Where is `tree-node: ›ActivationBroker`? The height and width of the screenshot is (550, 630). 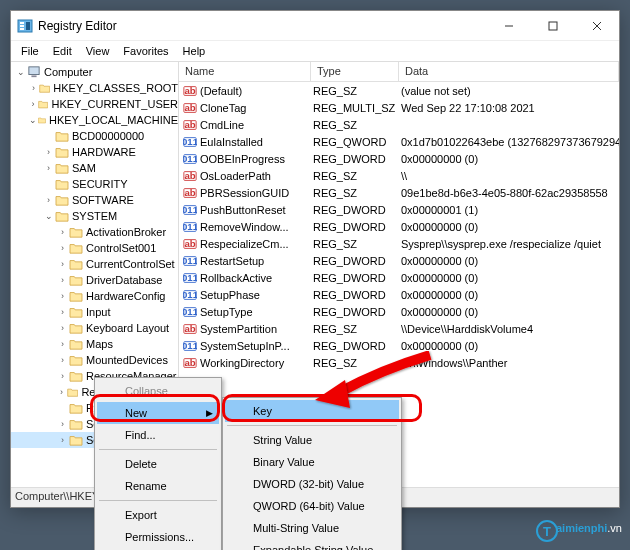 tree-node: ›ActivationBroker is located at coordinates (94, 232).